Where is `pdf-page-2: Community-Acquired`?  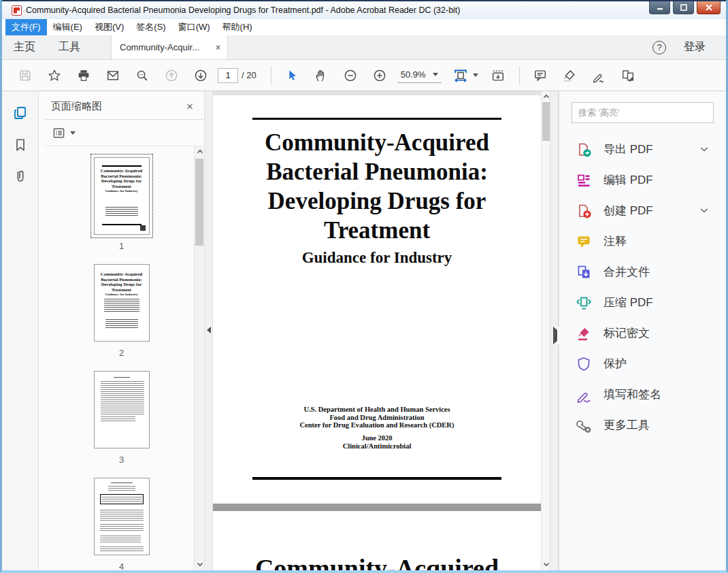
pdf-page-2: Community-Acquired is located at coordinates (377, 540).